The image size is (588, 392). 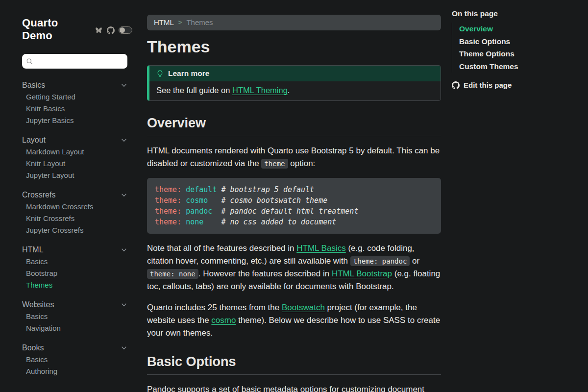 I want to click on lightbulb-icon, so click(x=160, y=74).